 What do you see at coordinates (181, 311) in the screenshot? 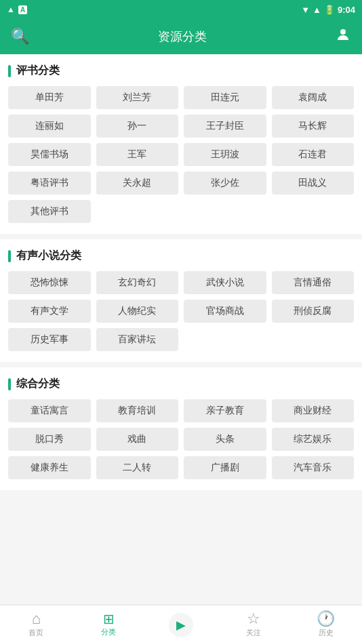
I see `tag-grid-audionovel: 恐怖惊悚玄幻奇幻武侠小说言情通俗有声文学人物纪实官场商战刑侦反腐历史军事百家讲坛` at bounding box center [181, 311].